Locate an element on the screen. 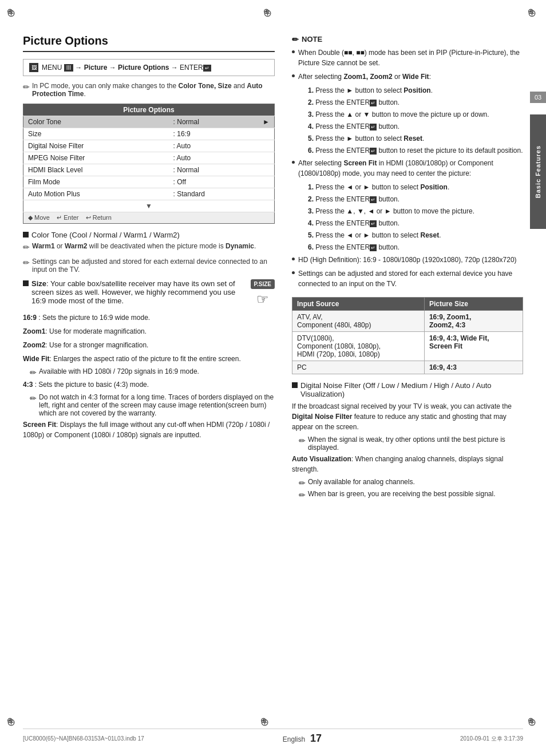 Image resolution: width=546 pixels, height=756 pixels. input-source-header: Input Source is located at coordinates (358, 304).